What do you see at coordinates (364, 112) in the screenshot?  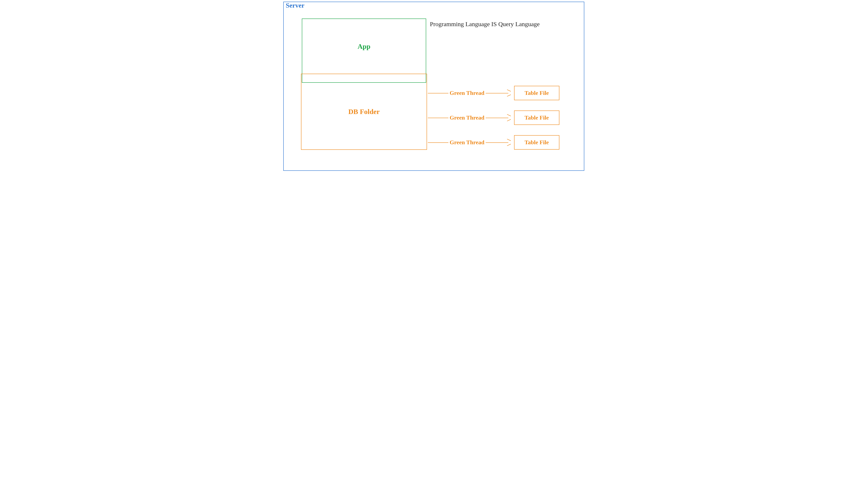 I see `db-folder-box: DB Folder` at bounding box center [364, 112].